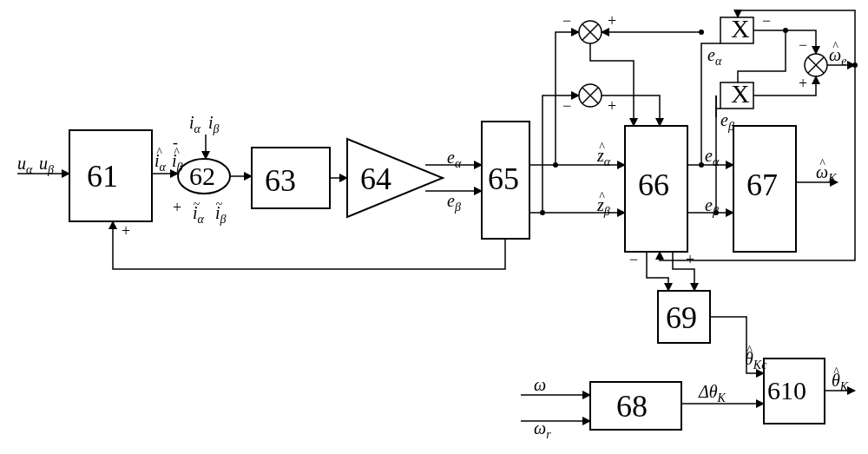  What do you see at coordinates (803, 45) in the screenshot?
I see `sign-omega-minus: −` at bounding box center [803, 45].